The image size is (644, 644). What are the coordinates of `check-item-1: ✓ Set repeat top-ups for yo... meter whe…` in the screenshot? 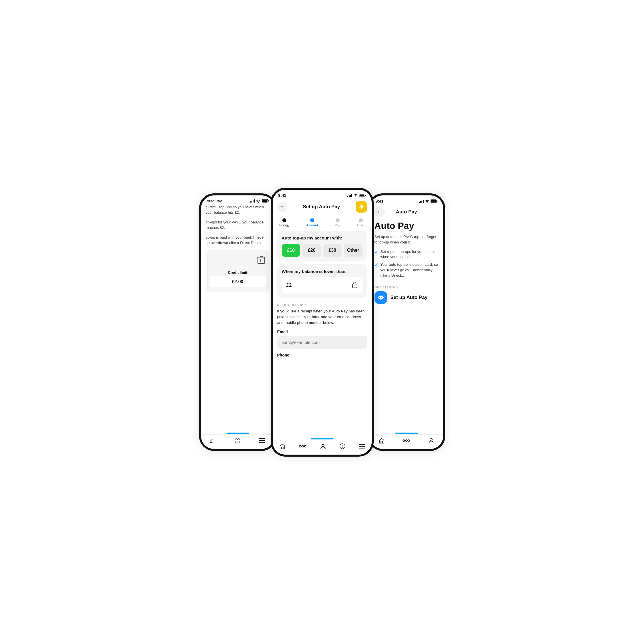 It's located at (407, 255).